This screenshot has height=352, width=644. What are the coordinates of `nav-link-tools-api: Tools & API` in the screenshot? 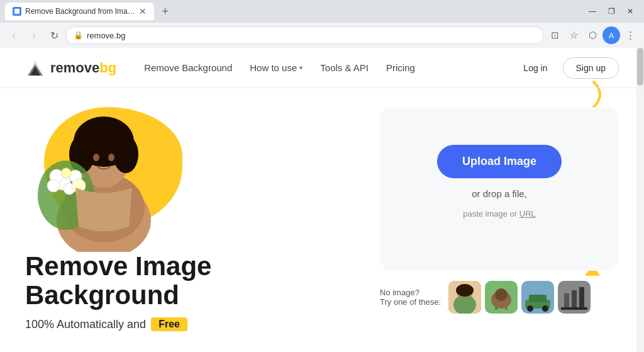 It's located at (345, 68).